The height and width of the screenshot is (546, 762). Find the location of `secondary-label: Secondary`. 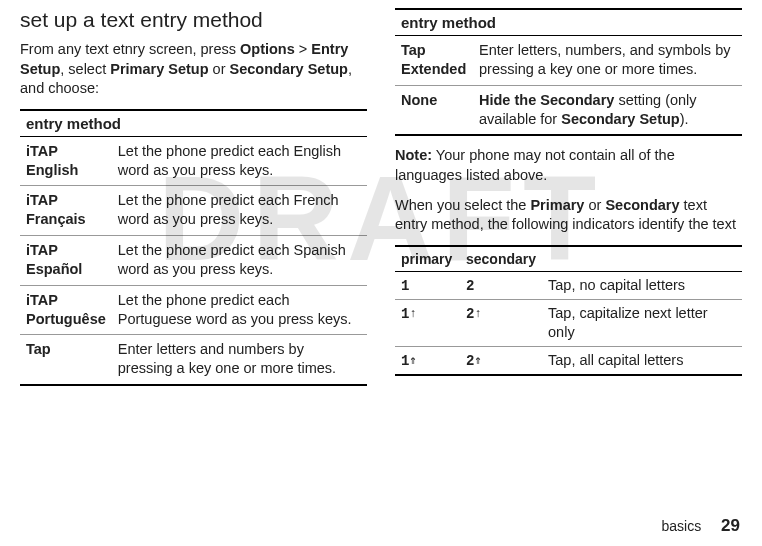

secondary-label: Secondary is located at coordinates (642, 205).